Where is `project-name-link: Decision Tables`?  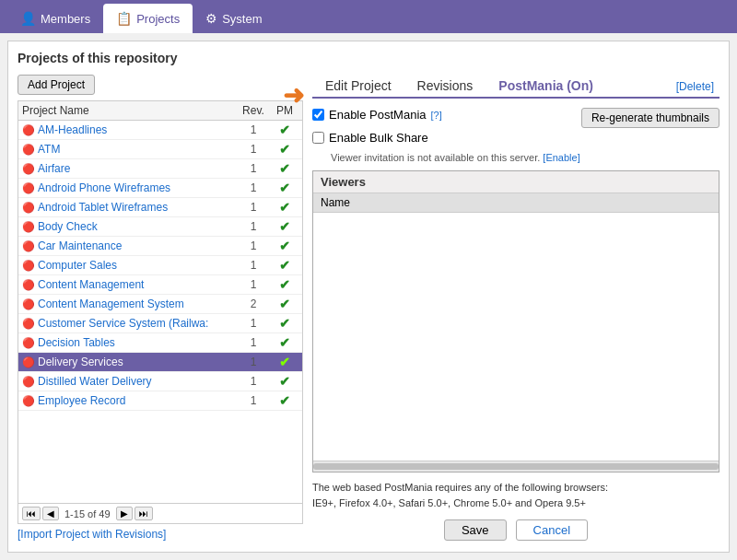 project-name-link: Decision Tables is located at coordinates (136, 343).